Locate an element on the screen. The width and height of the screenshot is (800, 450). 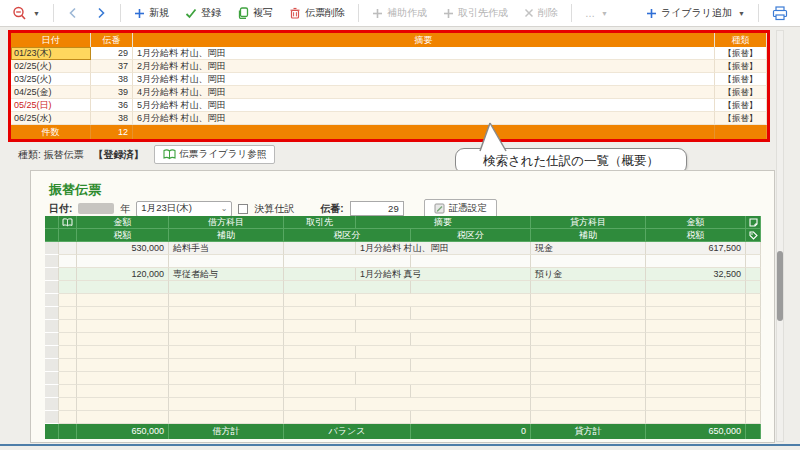
next-button is located at coordinates (101, 13).